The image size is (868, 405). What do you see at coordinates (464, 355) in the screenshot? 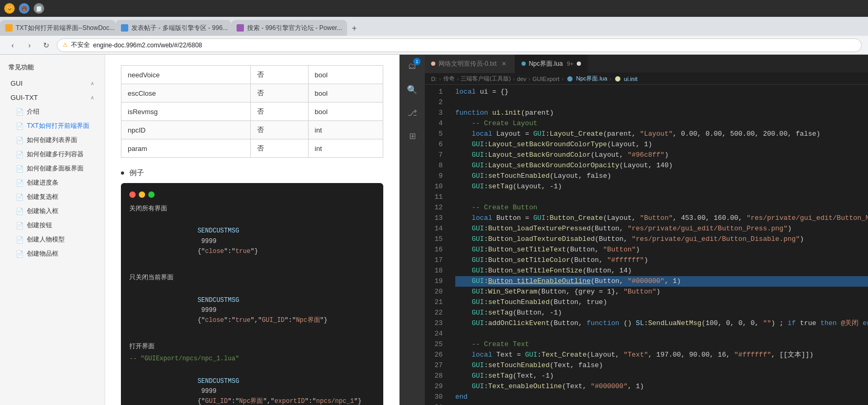
I see `plain-26a` at bounding box center [464, 355].